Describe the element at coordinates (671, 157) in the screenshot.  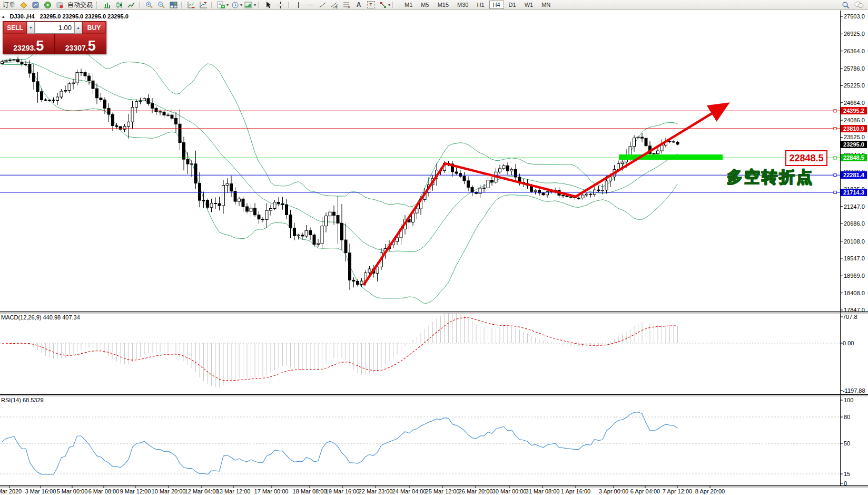
I see `green-zone-bar` at that location.